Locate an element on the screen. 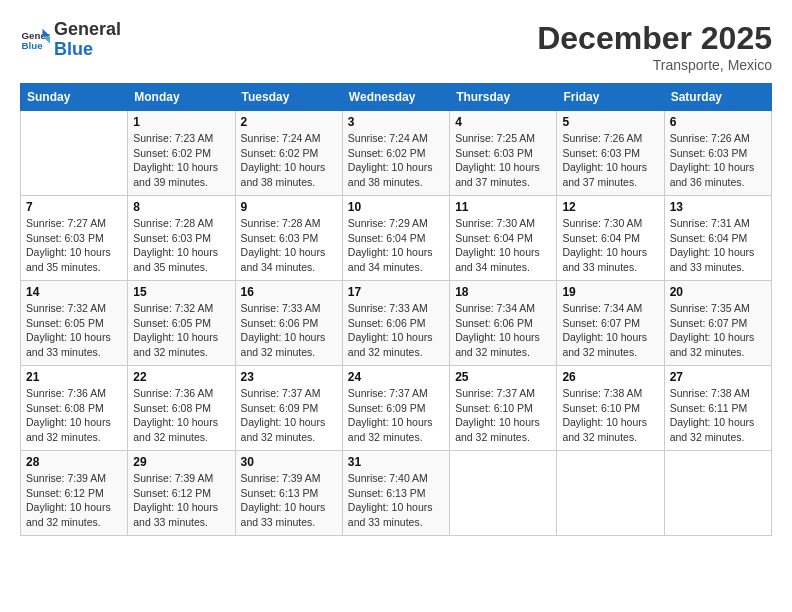 This screenshot has height=612, width=792. title-block: December 2025 Transporte, Mexico is located at coordinates (654, 46).